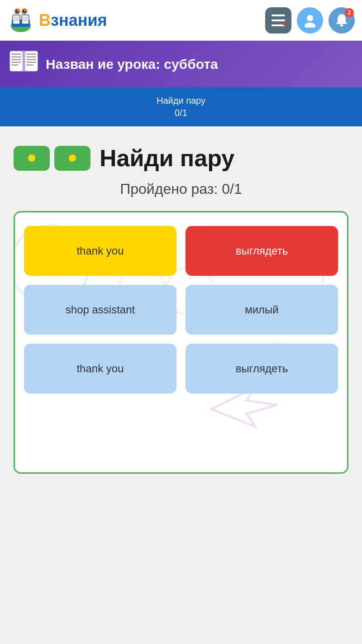 This screenshot has height=644, width=362. Describe the element at coordinates (262, 369) in the screenshot. I see `card-vyglyadet-blue: выглядеть` at that location.